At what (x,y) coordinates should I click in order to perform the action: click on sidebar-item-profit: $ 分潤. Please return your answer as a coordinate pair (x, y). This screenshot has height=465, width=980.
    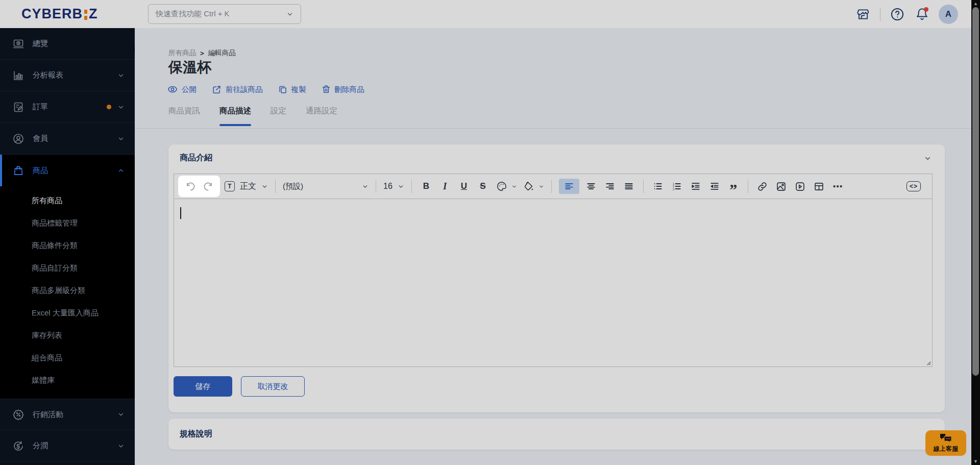
    Looking at the image, I should click on (67, 446).